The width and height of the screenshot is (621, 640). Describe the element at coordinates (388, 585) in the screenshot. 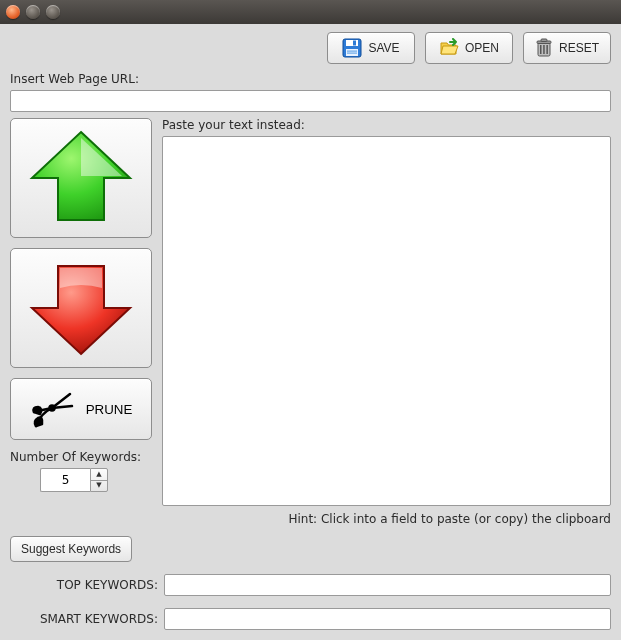

I see `top-keywords-input` at that location.